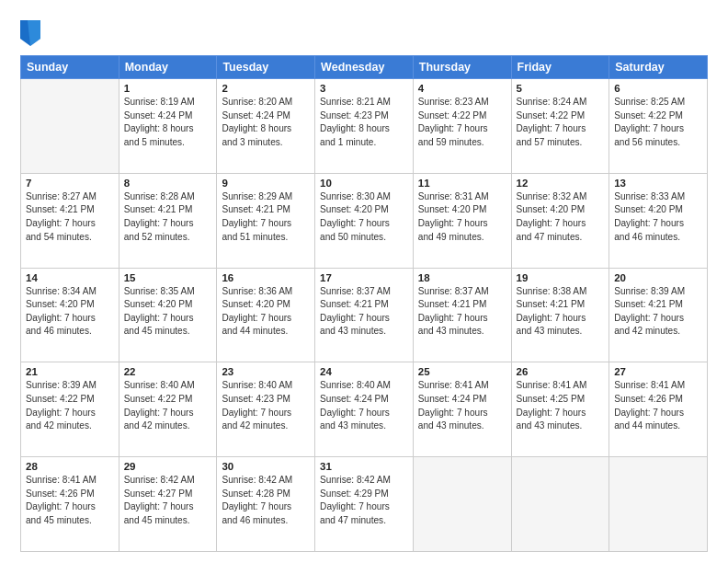 The image size is (728, 563). I want to click on cell-line: Sunrise: 8:19 AM, so click(168, 103).